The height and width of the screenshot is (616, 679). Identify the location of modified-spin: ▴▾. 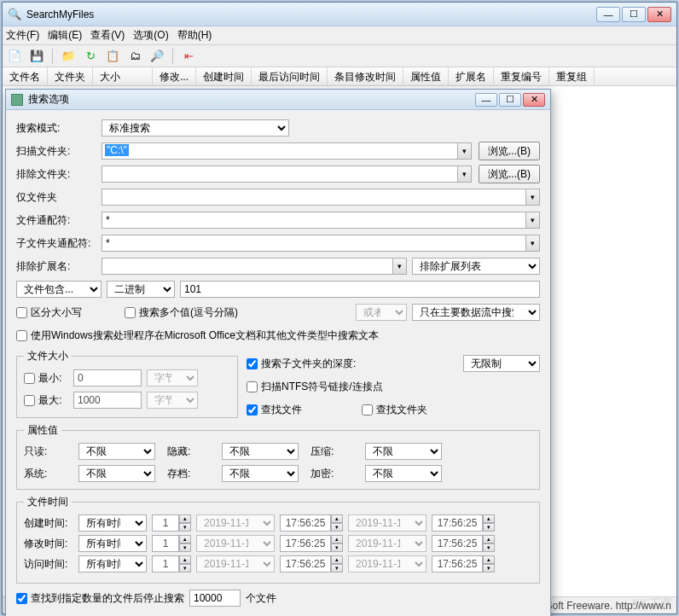
(171, 543).